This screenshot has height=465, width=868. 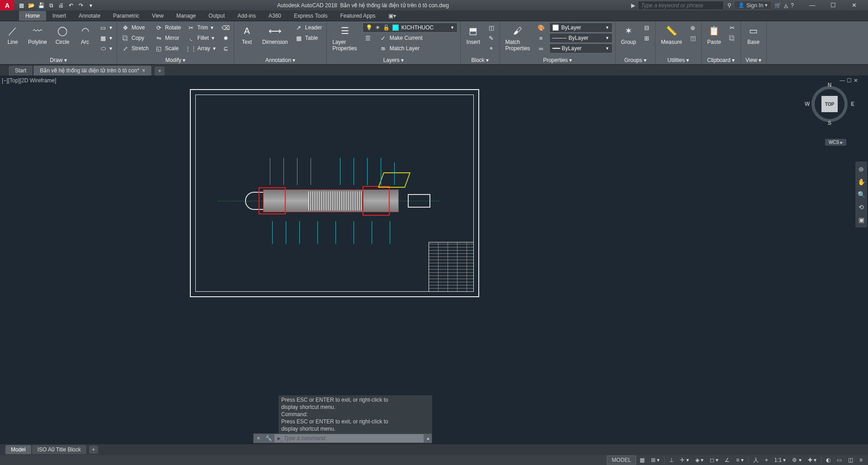 What do you see at coordinates (160, 71) in the screenshot?
I see `new-tab-button: +` at bounding box center [160, 71].